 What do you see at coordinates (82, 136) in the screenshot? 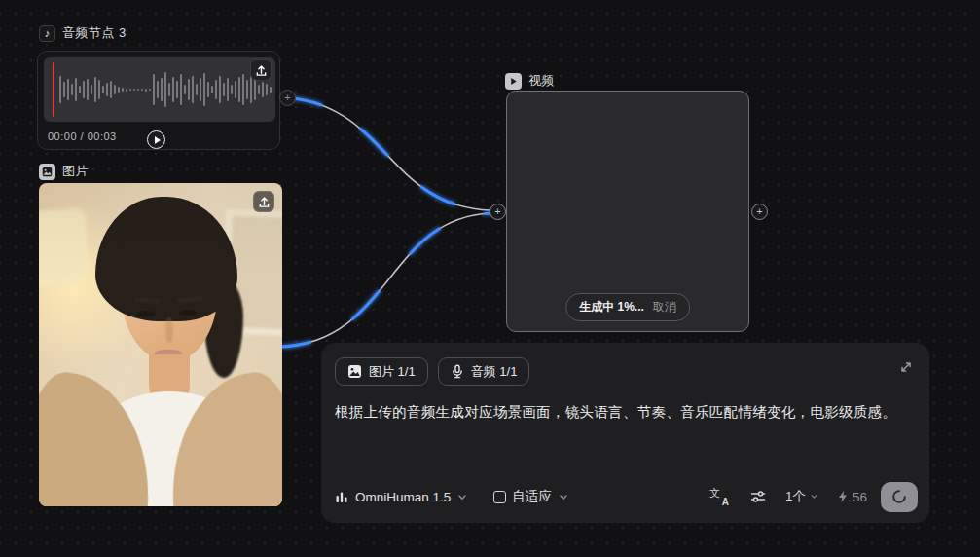
I see `audio-time: 00:00 / 00:03` at bounding box center [82, 136].